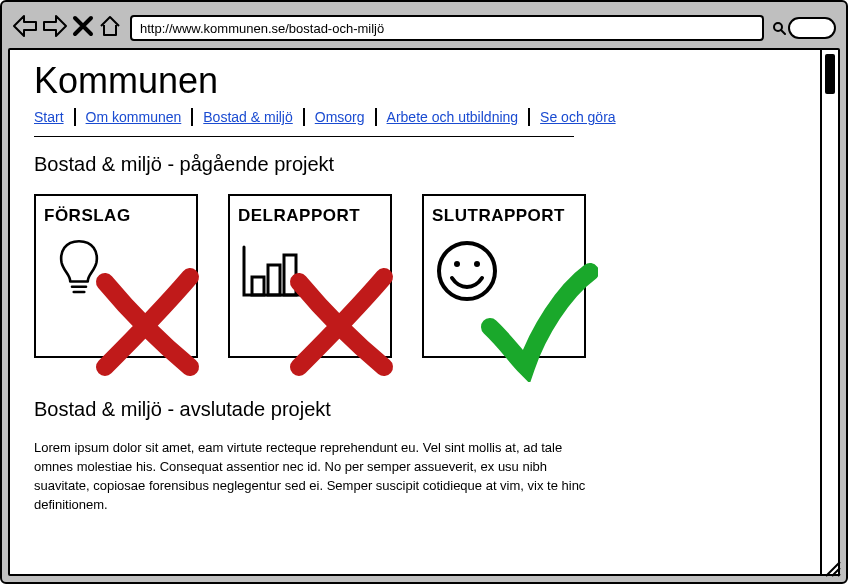 This screenshot has height=584, width=848. Describe the element at coordinates (248, 117) in the screenshot. I see `nav-link-bostad-miljo: Bostad & miljö` at that location.